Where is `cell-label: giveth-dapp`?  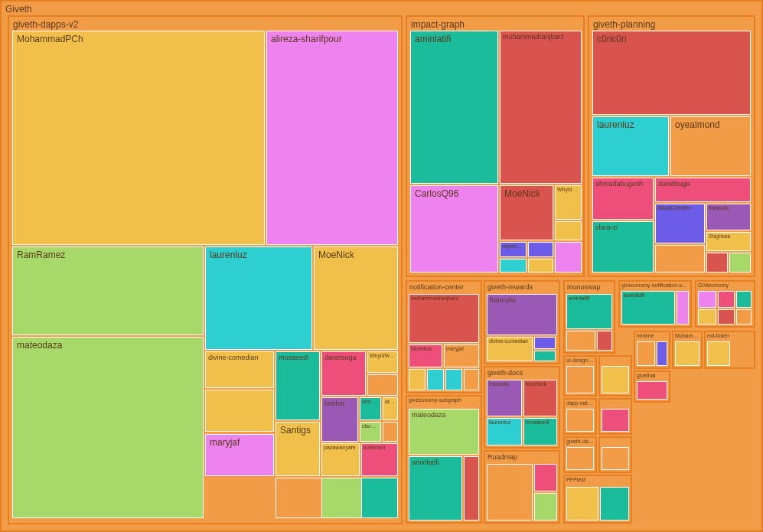 cell-label: giveth-dapp is located at coordinates (580, 441).